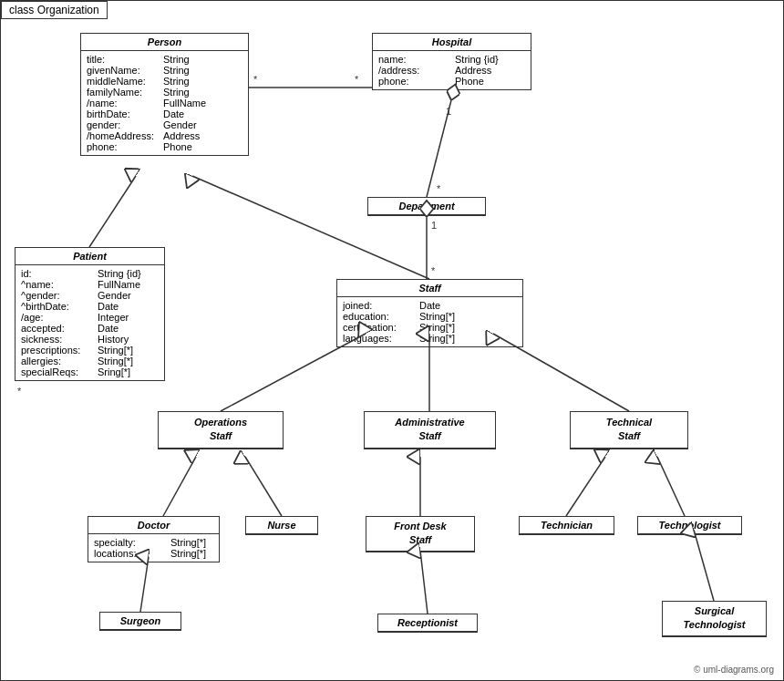 This screenshot has height=681, width=784. What do you see at coordinates (89, 314) in the screenshot?
I see `class-patient: Patient id:String {id} ^name:FullName ^g…` at bounding box center [89, 314].